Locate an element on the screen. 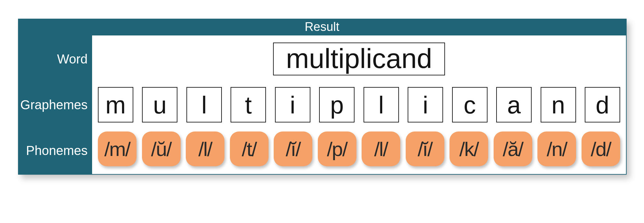 This screenshot has height=223, width=644. phoneme-cell: /k/ is located at coordinates (469, 149).